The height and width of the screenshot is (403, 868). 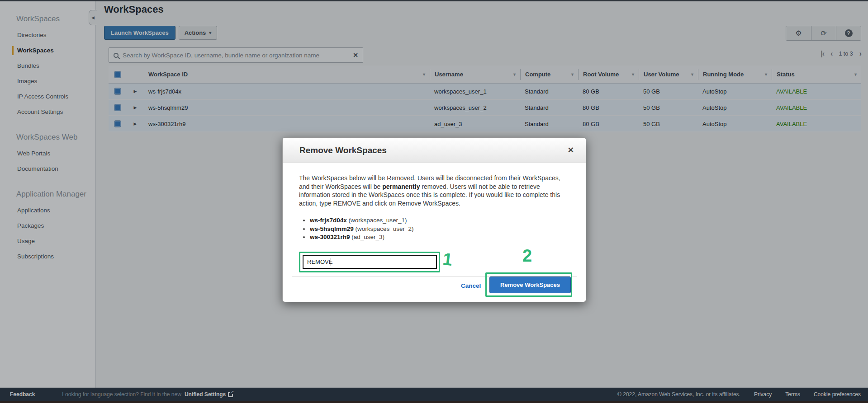 What do you see at coordinates (471, 286) in the screenshot?
I see `cancel-button: Cancel` at bounding box center [471, 286].